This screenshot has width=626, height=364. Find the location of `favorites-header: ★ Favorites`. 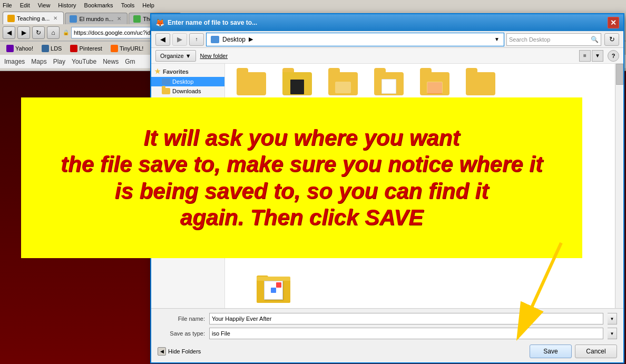

favorites-header: ★ Favorites is located at coordinates (188, 72).